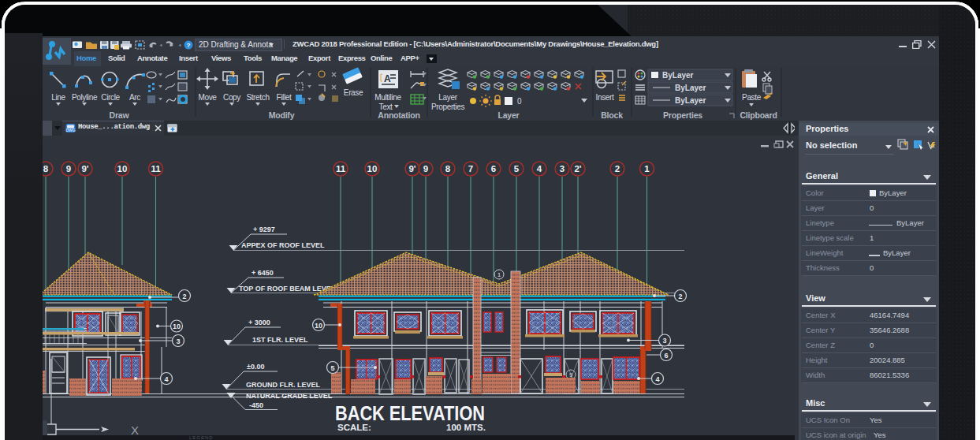  I want to click on svg-text: + 9297, so click(264, 229).